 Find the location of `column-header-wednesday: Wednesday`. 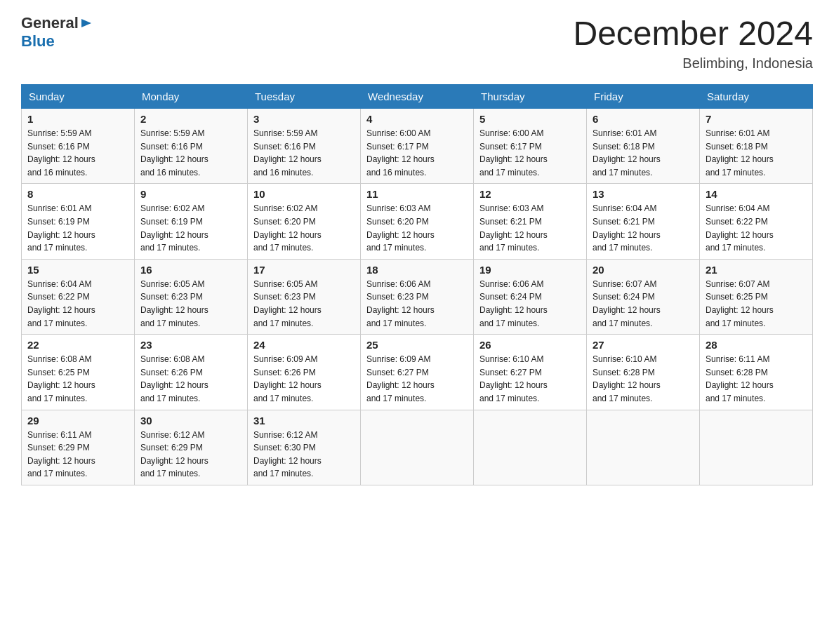

column-header-wednesday: Wednesday is located at coordinates (417, 97).